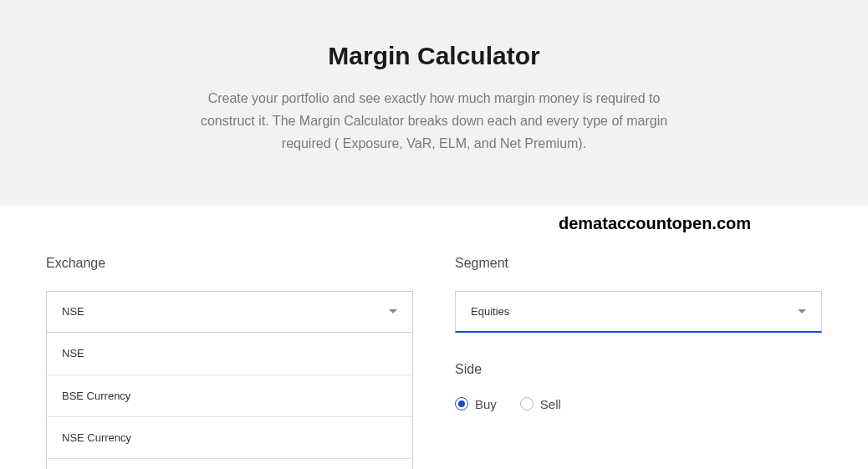 The height and width of the screenshot is (469, 868). What do you see at coordinates (540, 405) in the screenshot?
I see `side-radio-sell: Sell` at bounding box center [540, 405].